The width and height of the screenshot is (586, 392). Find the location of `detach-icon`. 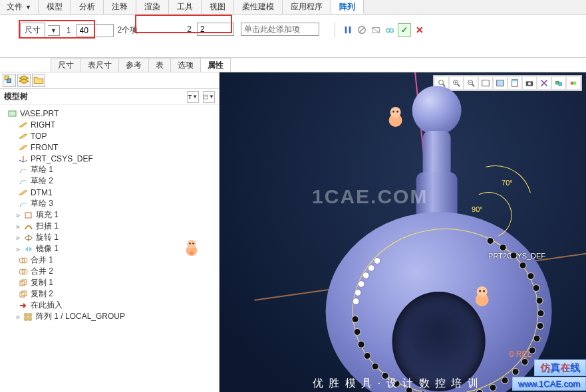

detach-icon is located at coordinates (376, 30).